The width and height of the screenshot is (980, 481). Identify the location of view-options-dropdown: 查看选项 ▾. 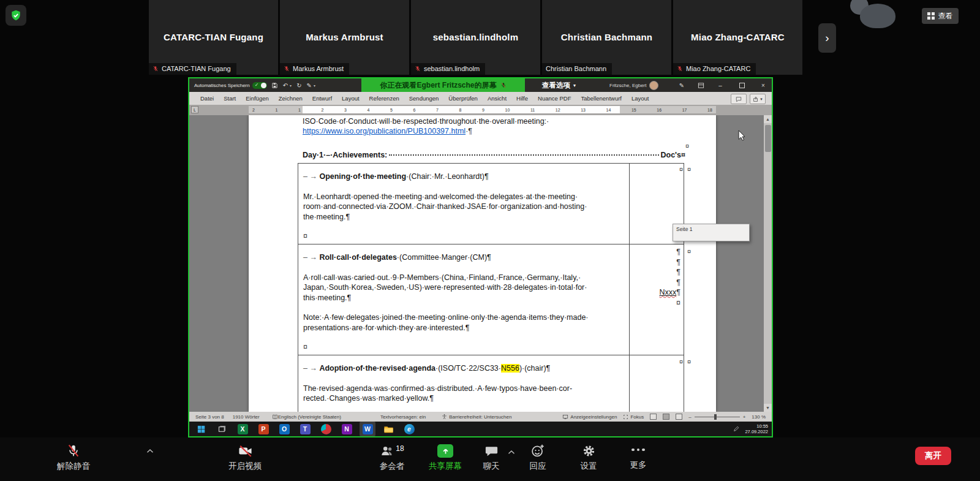
(559, 85).